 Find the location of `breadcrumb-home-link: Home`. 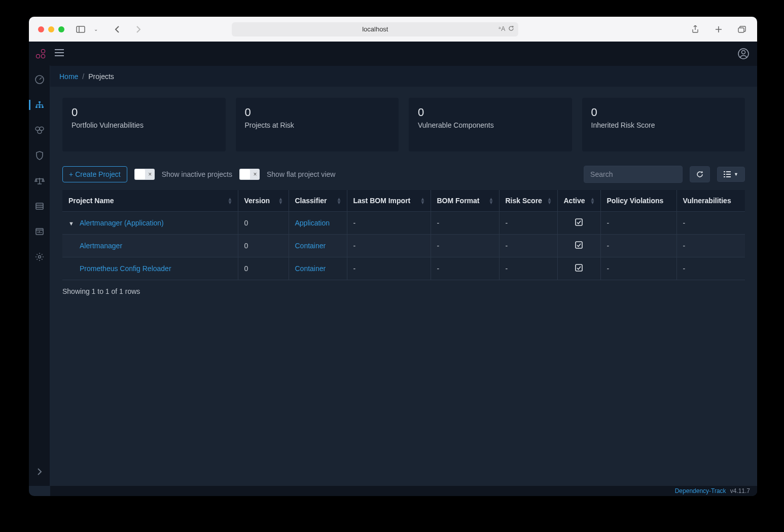

breadcrumb-home-link: Home is located at coordinates (69, 77).